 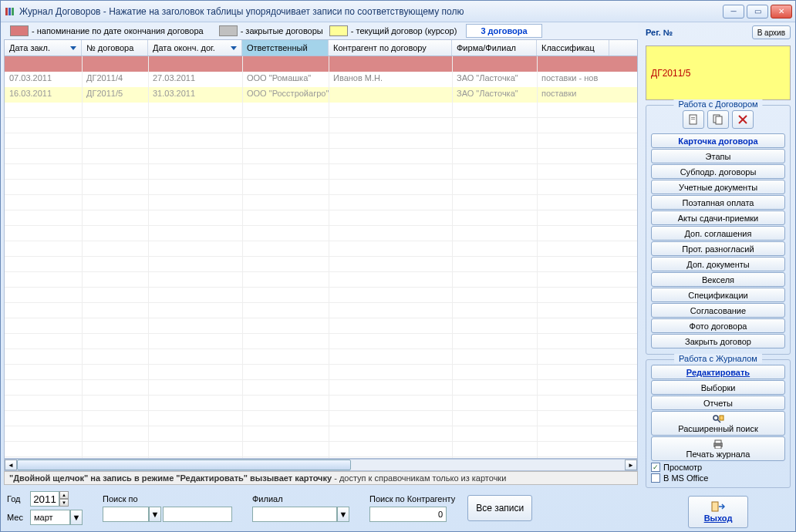 I want to click on preview-checkbox-row: ✓ Просмотр, so click(x=718, y=467).